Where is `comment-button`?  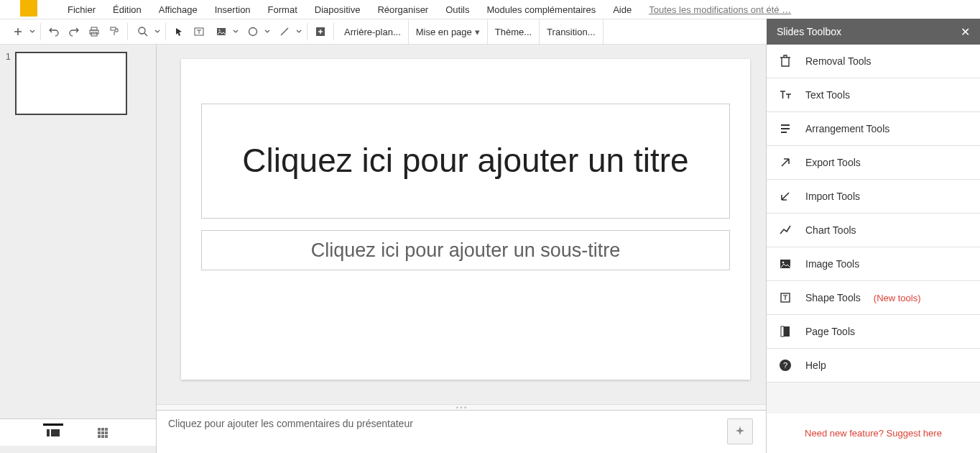 comment-button is located at coordinates (320, 32).